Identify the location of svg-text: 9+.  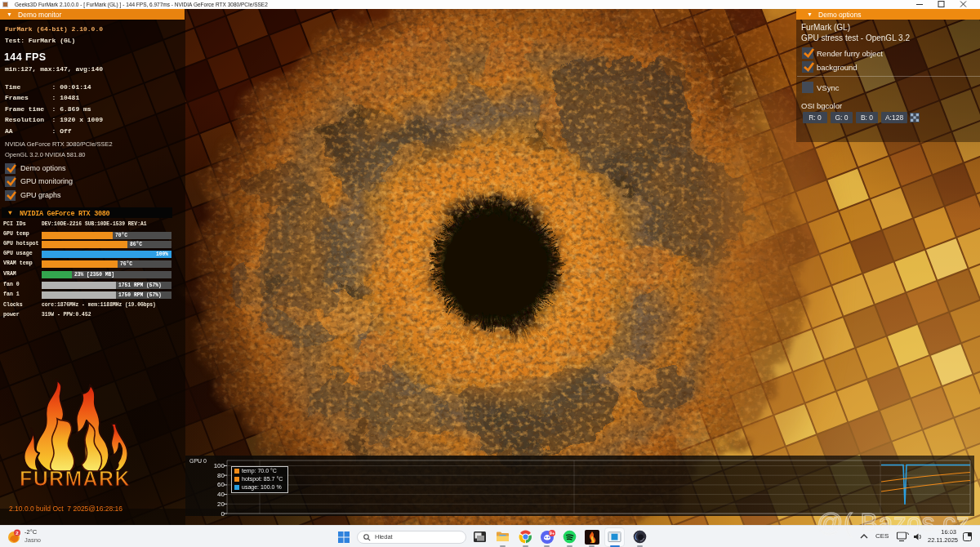
(552, 533).